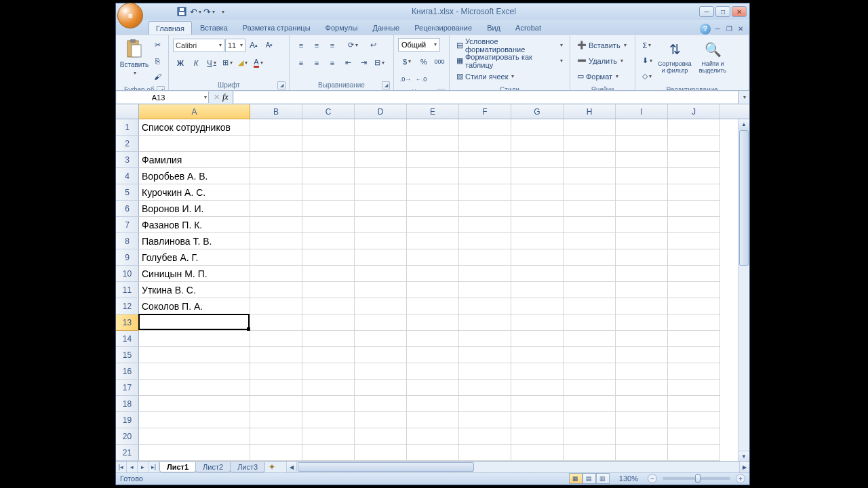  I want to click on cell-C19, so click(328, 420).